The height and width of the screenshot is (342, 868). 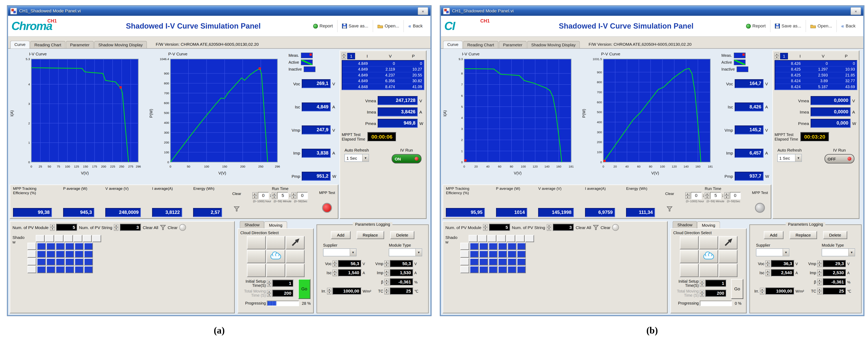 I want to click on log-tc-input: 25, so click(x=834, y=291).